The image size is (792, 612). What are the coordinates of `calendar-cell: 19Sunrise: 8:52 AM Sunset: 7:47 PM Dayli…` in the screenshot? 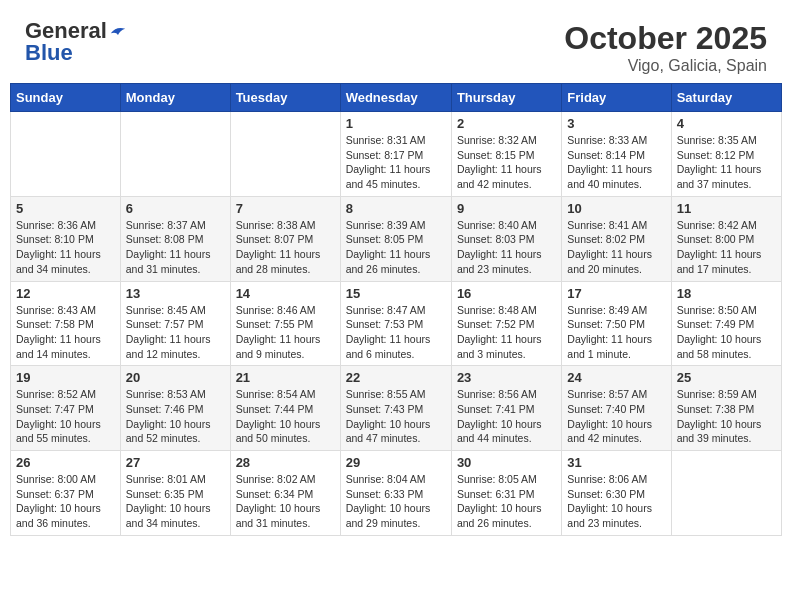 It's located at (66, 408).